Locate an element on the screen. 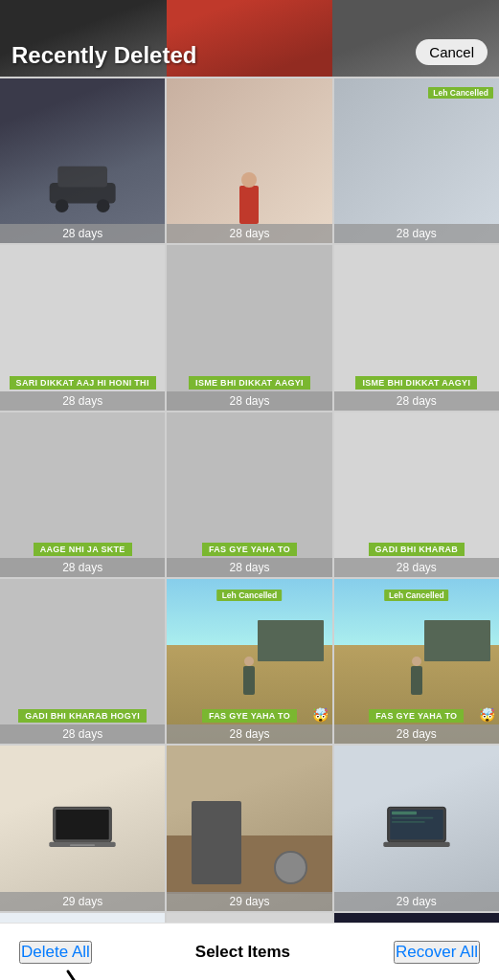  laptop-container is located at coordinates (82, 828).